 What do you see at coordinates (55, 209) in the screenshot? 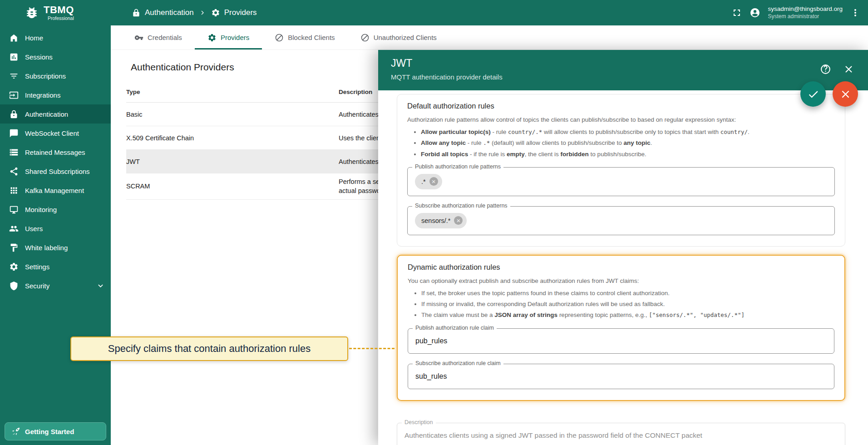
I see `sidebar-item-monitoring: Monitoring` at bounding box center [55, 209].